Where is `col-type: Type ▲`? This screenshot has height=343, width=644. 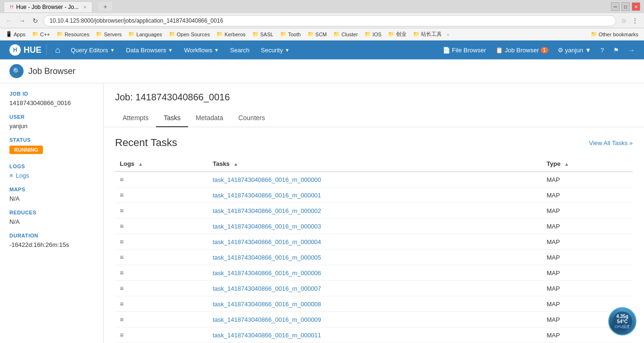
col-type: Type ▲ is located at coordinates (587, 164).